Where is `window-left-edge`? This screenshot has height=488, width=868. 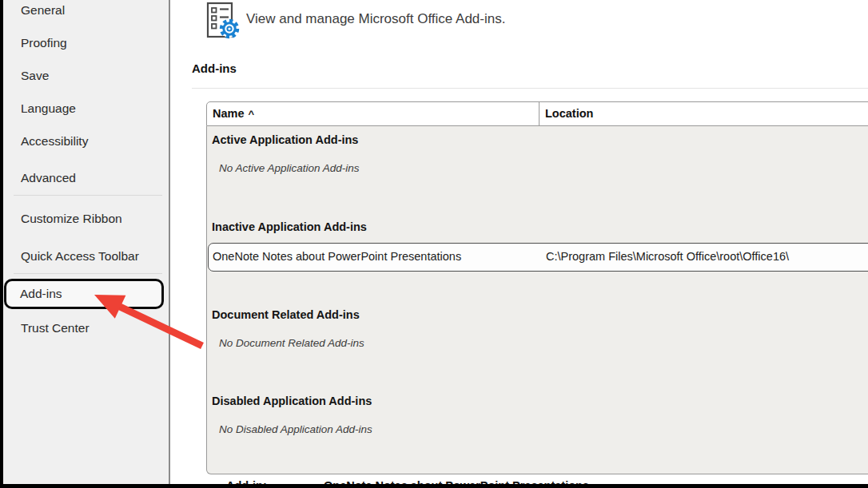 window-left-edge is located at coordinates (2, 244).